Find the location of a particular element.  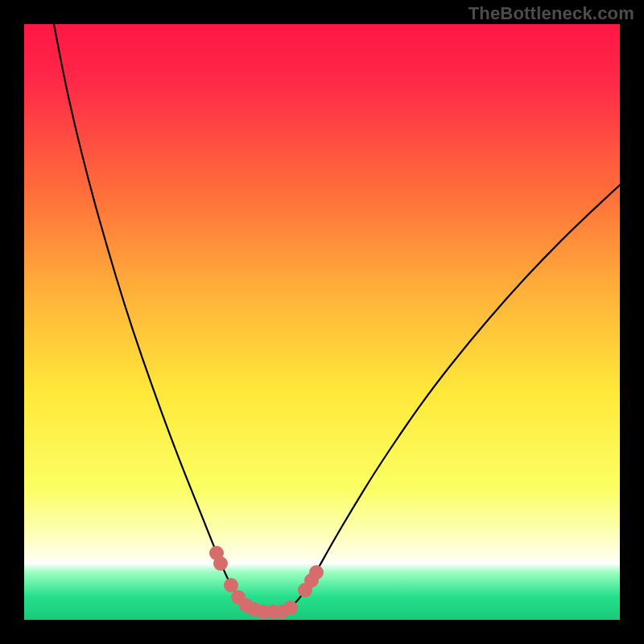

watermark-text: TheBottleneck.com is located at coordinates (551, 14).